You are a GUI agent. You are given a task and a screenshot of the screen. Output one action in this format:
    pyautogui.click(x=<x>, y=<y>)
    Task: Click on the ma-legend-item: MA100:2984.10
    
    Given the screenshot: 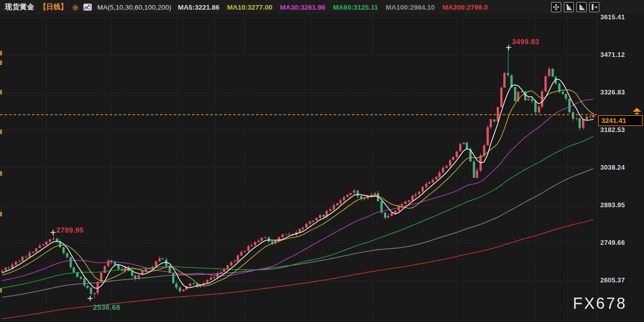 What is the action you would take?
    pyautogui.click(x=410, y=7)
    